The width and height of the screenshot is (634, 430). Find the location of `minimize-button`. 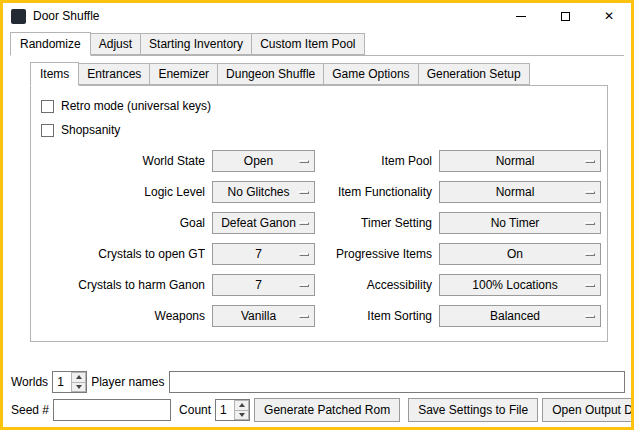

minimize-button is located at coordinates (521, 16).